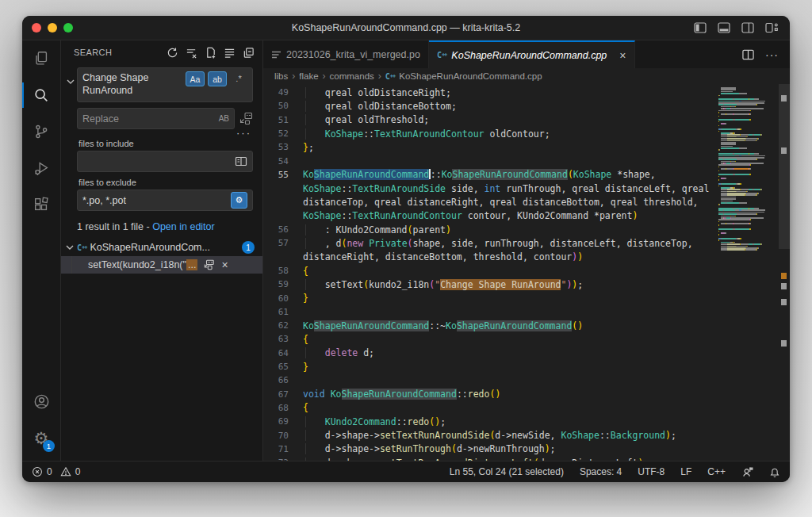 The height and width of the screenshot is (517, 812). I want to click on window-title: KoShapeRunAroundCommand.cpp — krita-krit…, so click(406, 28).